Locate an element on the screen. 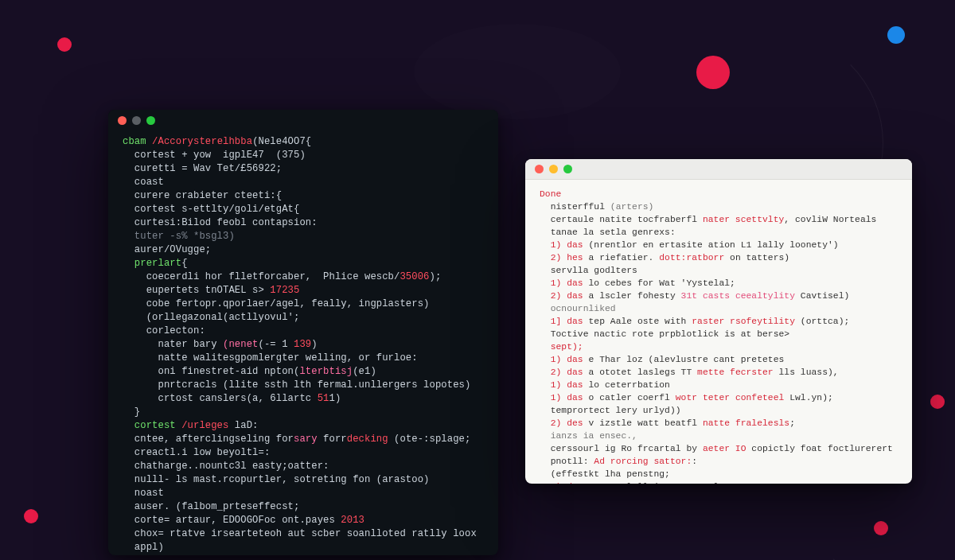 Image resolution: width=955 pixels, height=560 pixels. code-line: 2) des v izstle watt beatfl natte fralel… is located at coordinates (719, 423).